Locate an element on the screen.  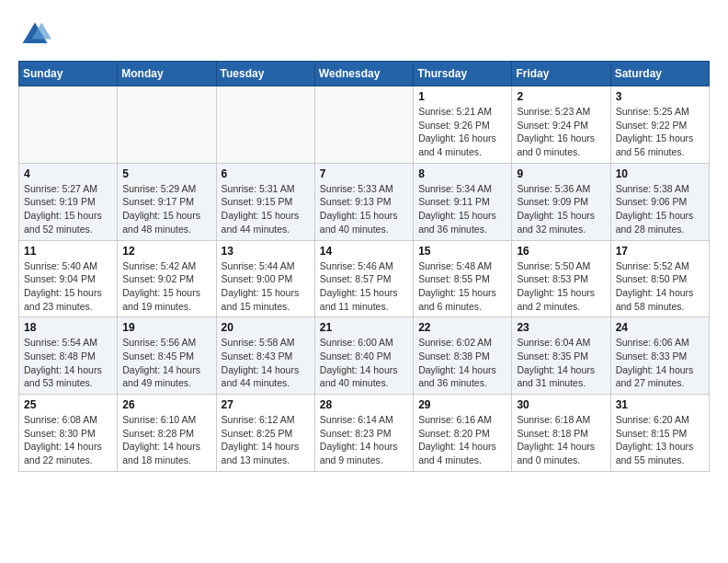
calendar-cell: 30Sunrise: 6:18 AM Sunset: 8:18 PM Dayli… is located at coordinates (561, 433).